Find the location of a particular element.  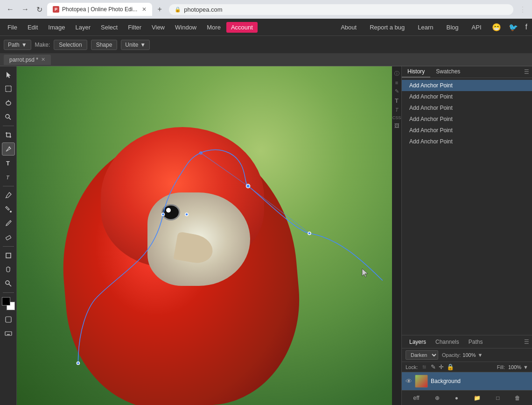

footer-effects-icon: eff is located at coordinates (416, 398).